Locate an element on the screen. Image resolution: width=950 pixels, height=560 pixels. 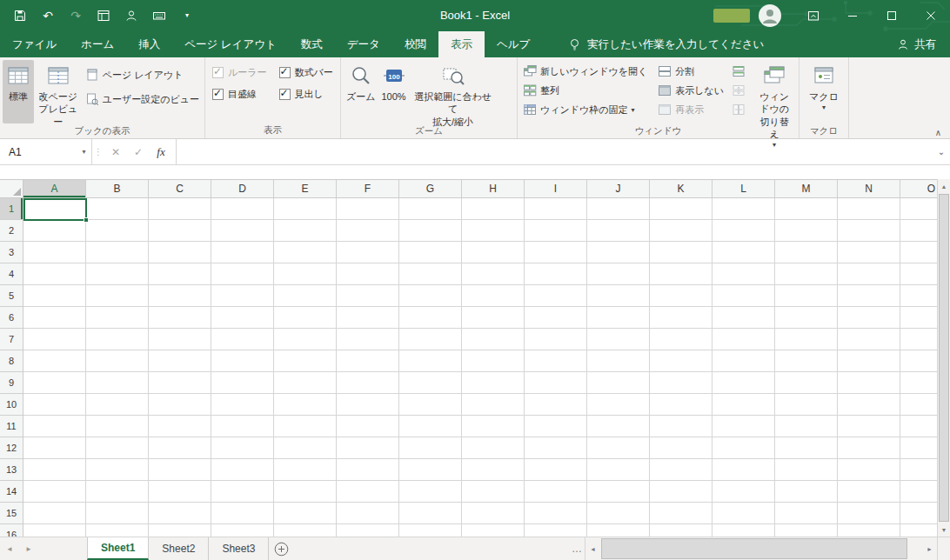
name-box: A1 is located at coordinates (38, 151).